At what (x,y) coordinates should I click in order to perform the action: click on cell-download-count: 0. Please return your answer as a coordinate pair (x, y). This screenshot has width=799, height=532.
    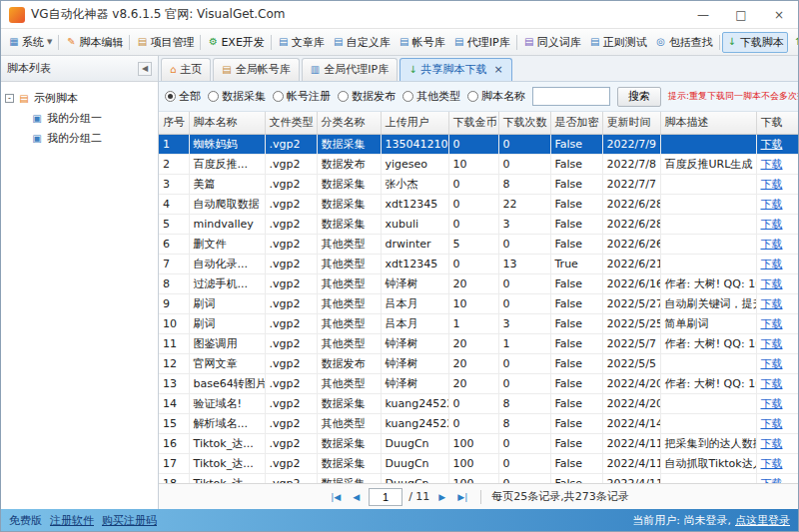
    Looking at the image, I should click on (524, 303).